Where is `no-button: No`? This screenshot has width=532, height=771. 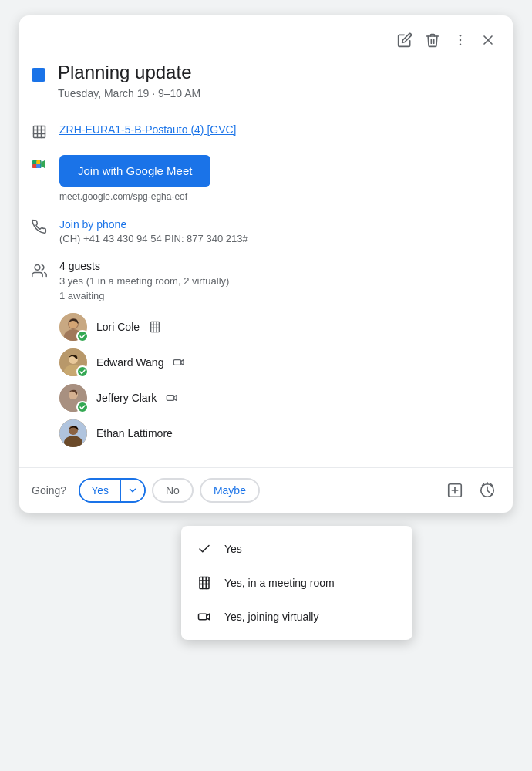
no-button: No is located at coordinates (173, 490).